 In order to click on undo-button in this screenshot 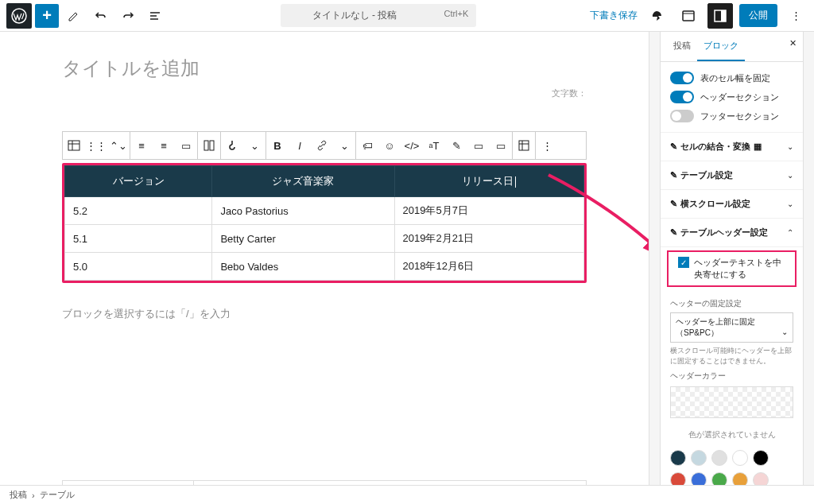, I will do `click(101, 16)`.